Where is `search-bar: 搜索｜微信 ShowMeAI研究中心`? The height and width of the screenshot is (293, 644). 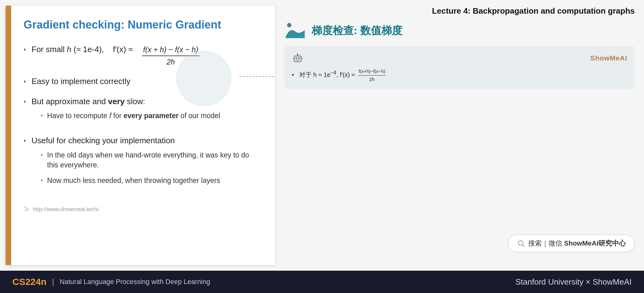 search-bar: 搜索｜微信 ShowMeAI研究中心 is located at coordinates (571, 243).